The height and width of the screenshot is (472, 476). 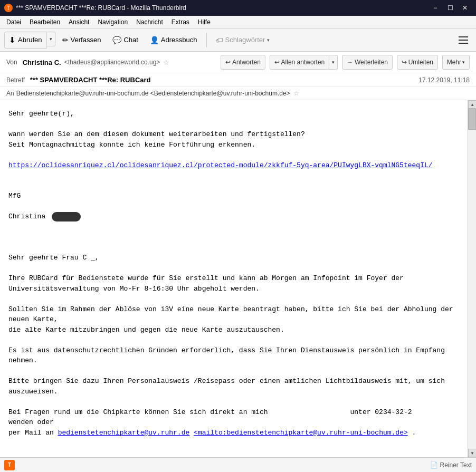 What do you see at coordinates (245, 40) in the screenshot?
I see `schlagwoerter-label: Schlagwörter` at bounding box center [245, 40].